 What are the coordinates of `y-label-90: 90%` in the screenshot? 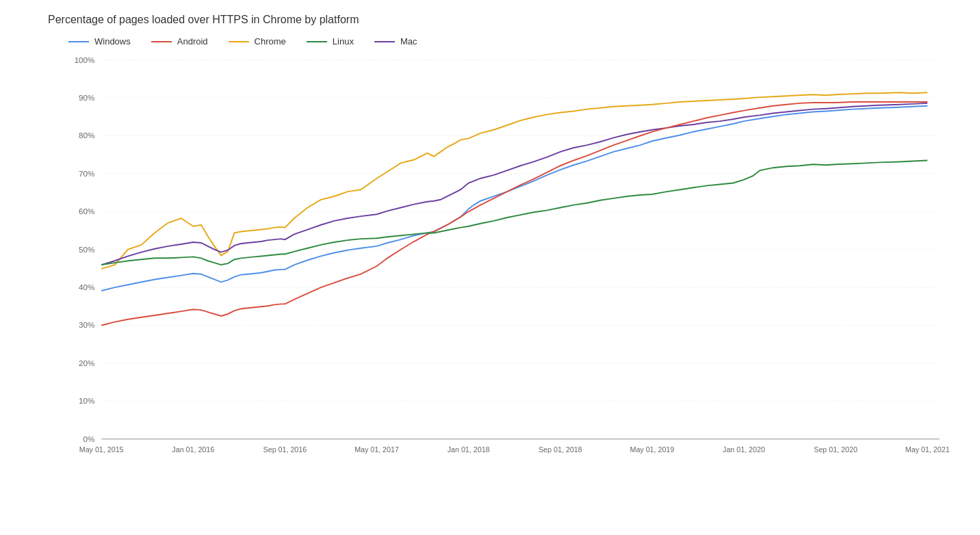 It's located at (86, 97).